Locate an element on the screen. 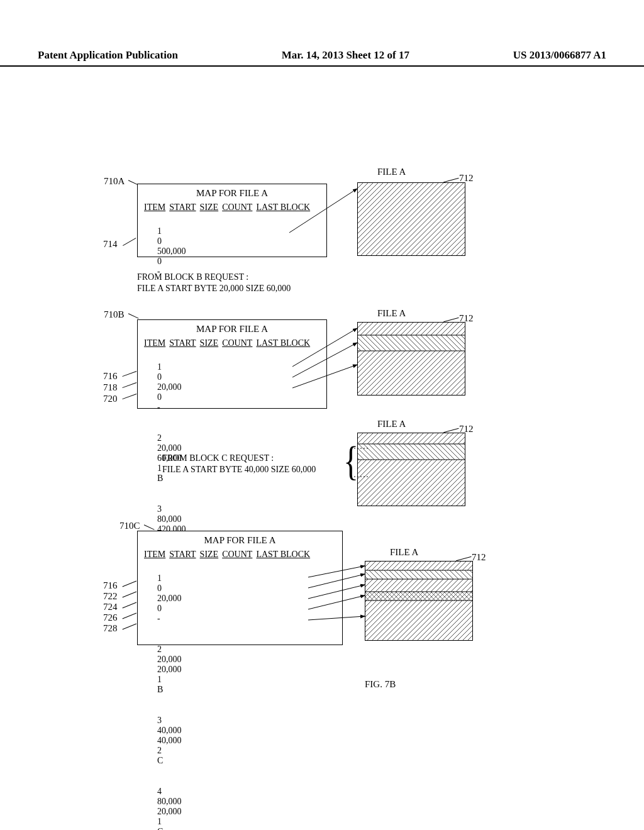 The width and height of the screenshot is (644, 830). file-a-label-3: FILE A is located at coordinates (391, 424).